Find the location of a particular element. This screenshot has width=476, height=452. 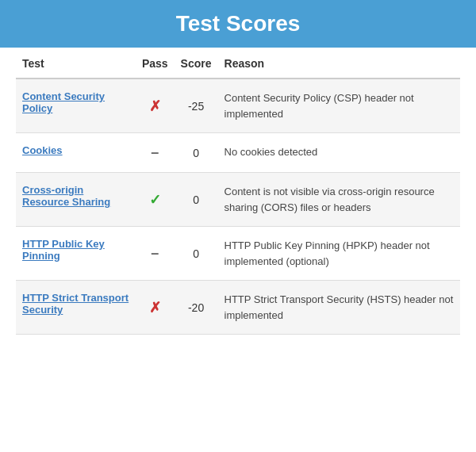

cell-score: -20 is located at coordinates (197, 308).